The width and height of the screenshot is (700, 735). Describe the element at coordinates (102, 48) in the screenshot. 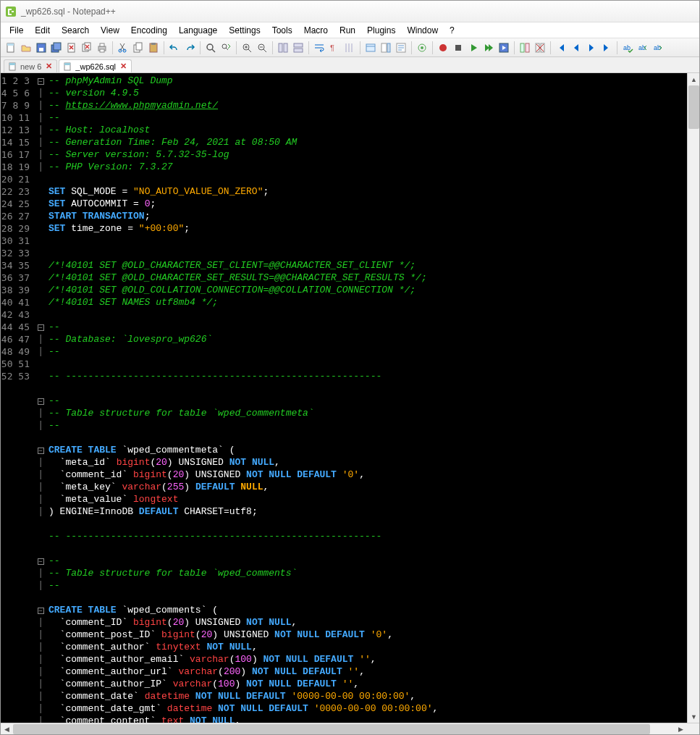

I see `print-icon` at that location.